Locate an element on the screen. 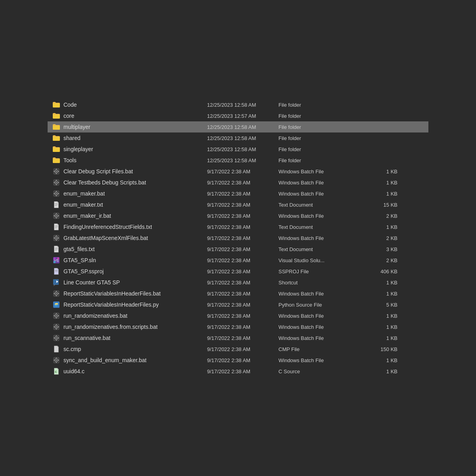 Image resolution: width=476 pixels, height=476 pixels. file-row: enum_maker_ir.bat 9/17/2022 2:38 AM Wind… is located at coordinates (238, 216).